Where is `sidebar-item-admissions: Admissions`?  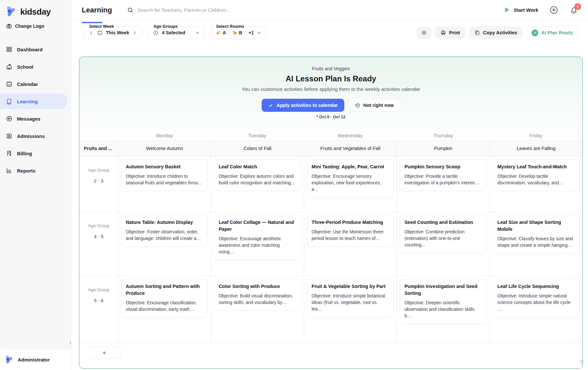 sidebar-item-admissions: Admissions is located at coordinates (34, 136).